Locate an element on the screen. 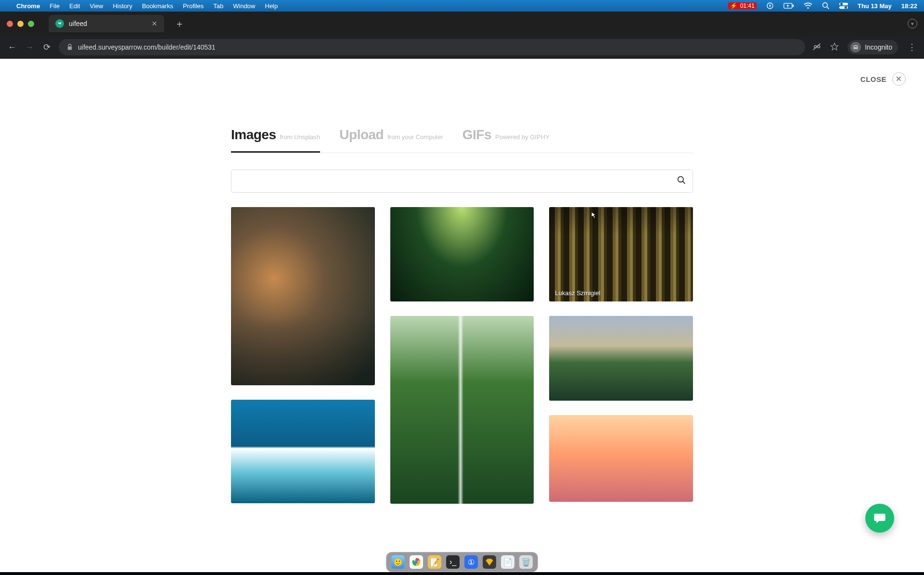  window-close-button is located at coordinates (10, 24).